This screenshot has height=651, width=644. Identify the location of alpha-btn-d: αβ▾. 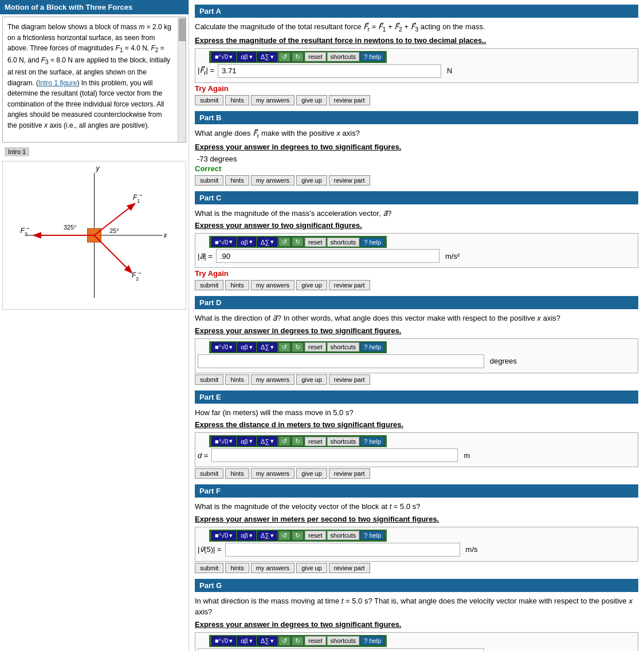
(246, 347).